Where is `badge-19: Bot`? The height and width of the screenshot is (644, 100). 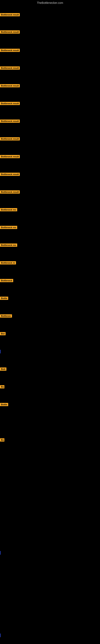 badge-19: Bot is located at coordinates (3, 334).